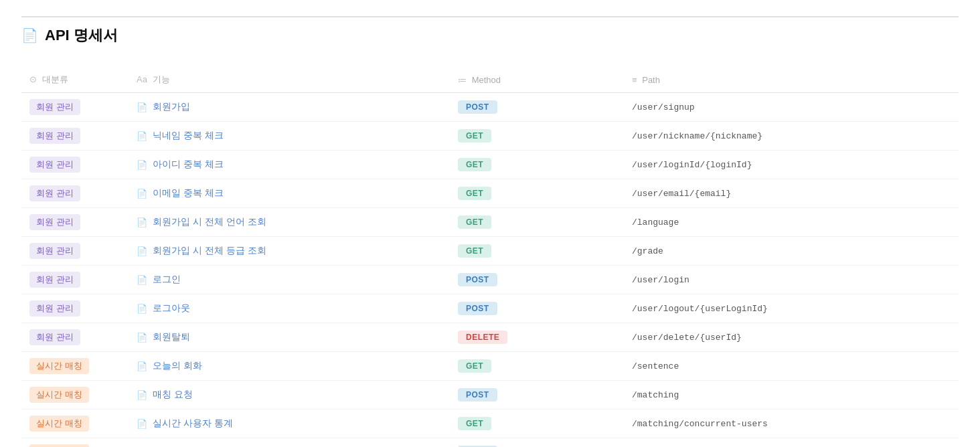  What do you see at coordinates (171, 107) in the screenshot?
I see `feature-text: 회원가입` at bounding box center [171, 107].